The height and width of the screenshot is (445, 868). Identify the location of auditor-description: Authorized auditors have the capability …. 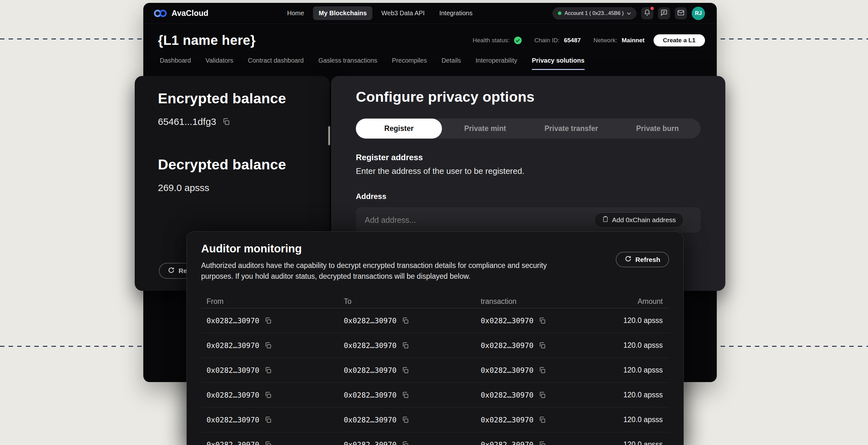
(379, 271).